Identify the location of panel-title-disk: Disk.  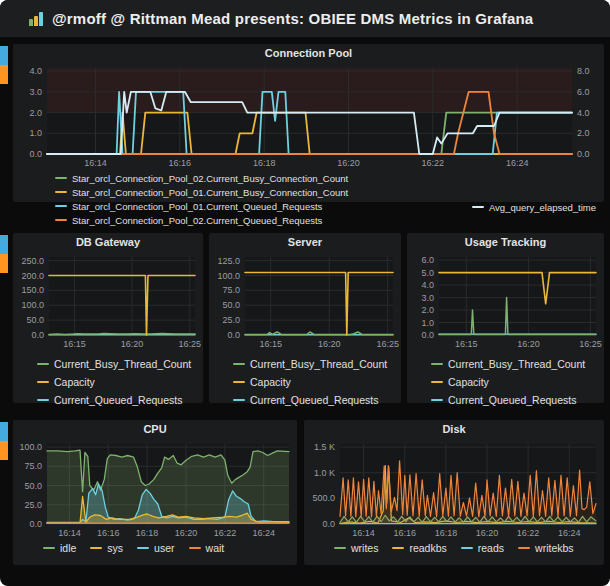
(454, 429).